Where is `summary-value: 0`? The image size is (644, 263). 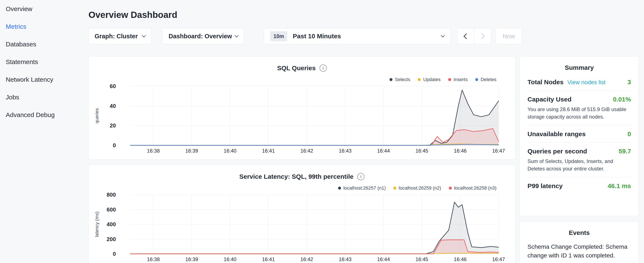 summary-value: 0 is located at coordinates (629, 134).